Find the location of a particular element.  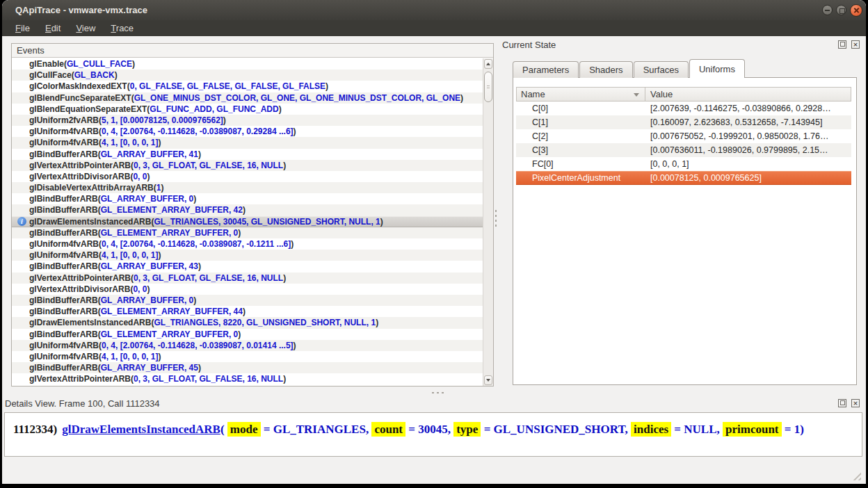

event-row: glBindBufferARB(GL_ARRAY_BUFFER, 41) is located at coordinates (248, 154).